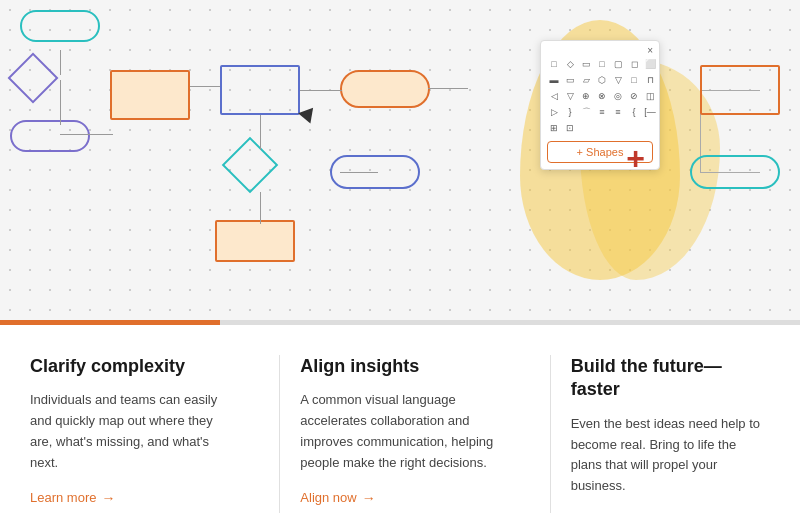  Describe the element at coordinates (618, 96) in the screenshot. I see `shape-icon: ◎` at that location.